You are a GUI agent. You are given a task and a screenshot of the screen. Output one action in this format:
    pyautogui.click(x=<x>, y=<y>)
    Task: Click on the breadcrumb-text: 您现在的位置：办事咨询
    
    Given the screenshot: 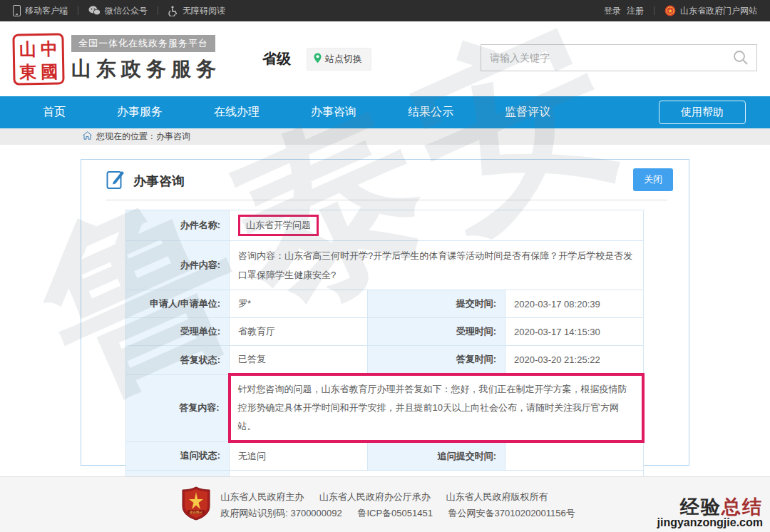 What is the action you would take?
    pyautogui.click(x=143, y=137)
    